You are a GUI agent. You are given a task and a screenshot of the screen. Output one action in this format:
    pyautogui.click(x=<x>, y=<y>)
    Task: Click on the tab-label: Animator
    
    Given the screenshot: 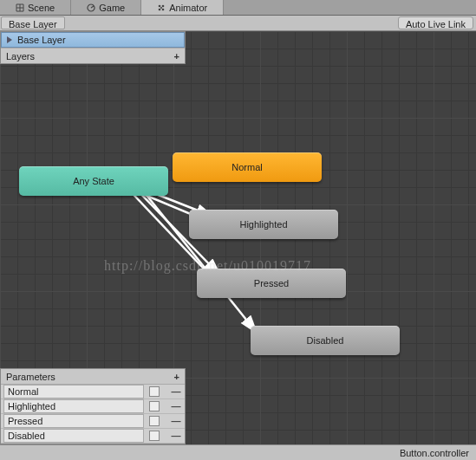 What is the action you would take?
    pyautogui.click(x=188, y=8)
    